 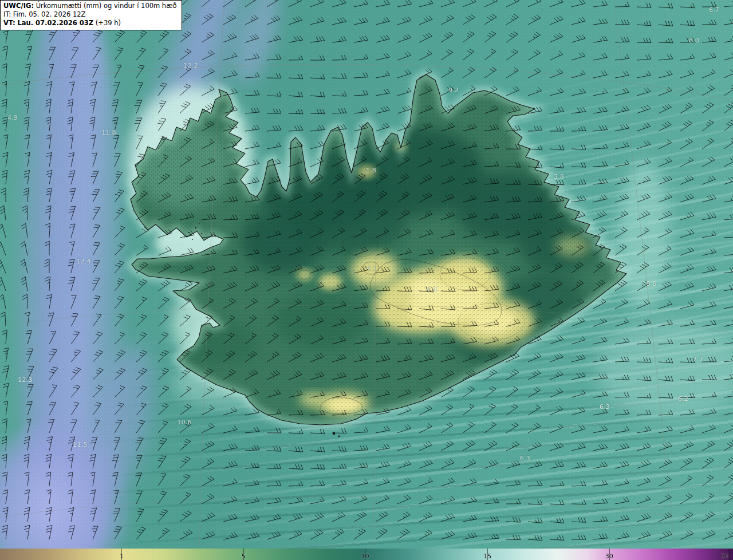 I want to click on title-line-valid: VT: Lau. 07.02.2026 03Z (+39 h), so click(x=90, y=23).